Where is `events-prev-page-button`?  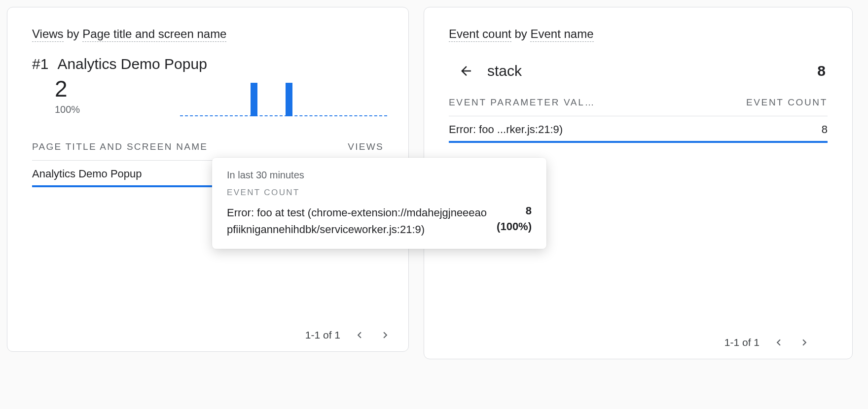 events-prev-page-button is located at coordinates (779, 342).